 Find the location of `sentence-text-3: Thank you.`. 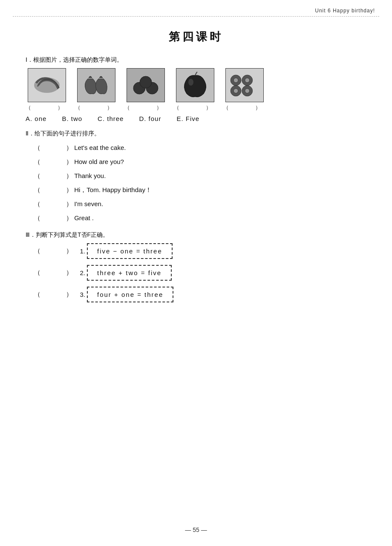

sentence-text-3: Thank you. is located at coordinates (90, 175).